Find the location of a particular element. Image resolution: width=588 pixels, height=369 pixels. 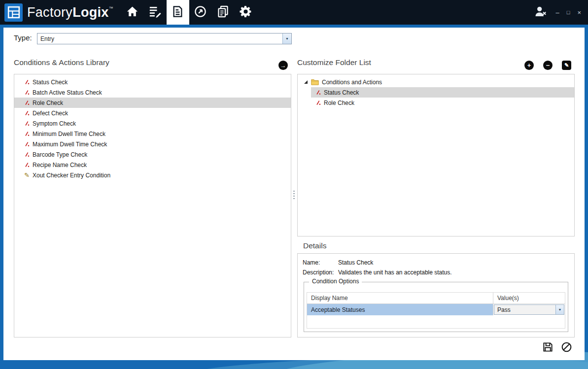

library-item: Maximum Dwell Time Check is located at coordinates (153, 144).